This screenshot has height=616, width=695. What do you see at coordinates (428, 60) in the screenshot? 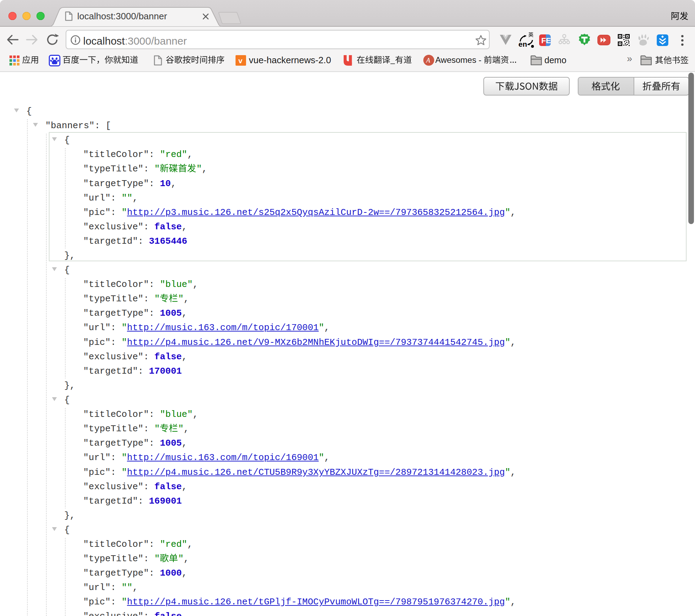
I see `svg-text: A` at bounding box center [428, 60].